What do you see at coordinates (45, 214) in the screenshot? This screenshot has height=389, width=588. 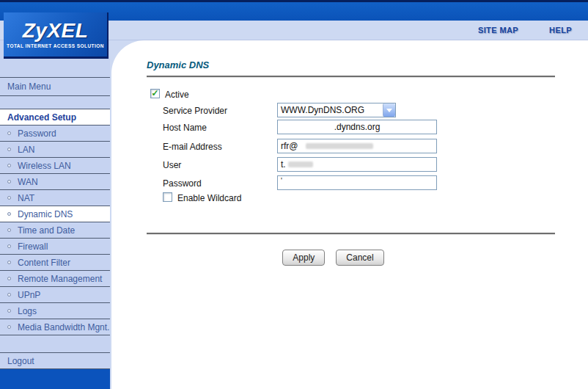 I see `sidebar-item-label: Dynamic DNS` at bounding box center [45, 214].